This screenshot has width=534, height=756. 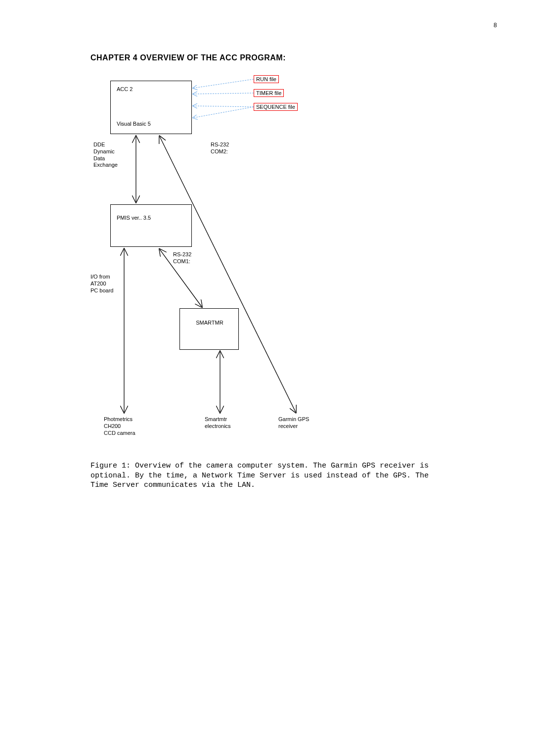 What do you see at coordinates (266, 79) in the screenshot?
I see `run-file-box: RUN file` at bounding box center [266, 79].